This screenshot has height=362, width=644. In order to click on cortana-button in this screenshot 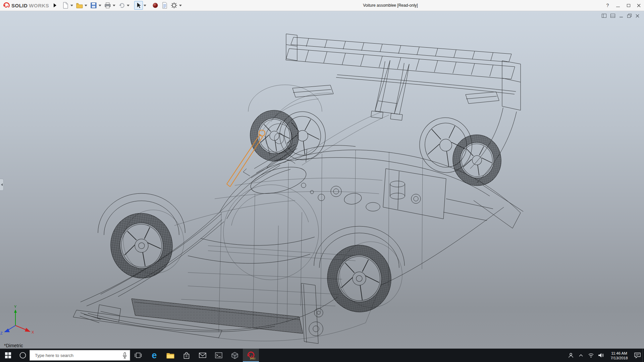, I will do `click(23, 355)`.